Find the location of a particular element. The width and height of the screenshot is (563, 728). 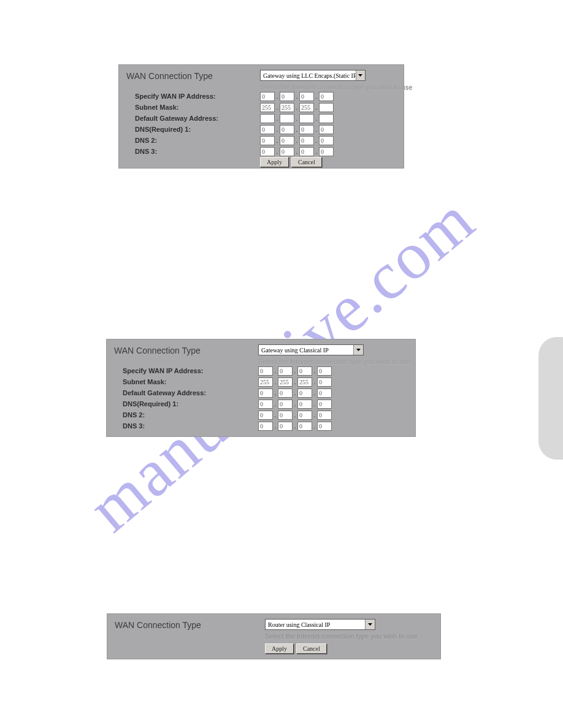

select-value: Gateway using Classical IP is located at coordinates (306, 351).